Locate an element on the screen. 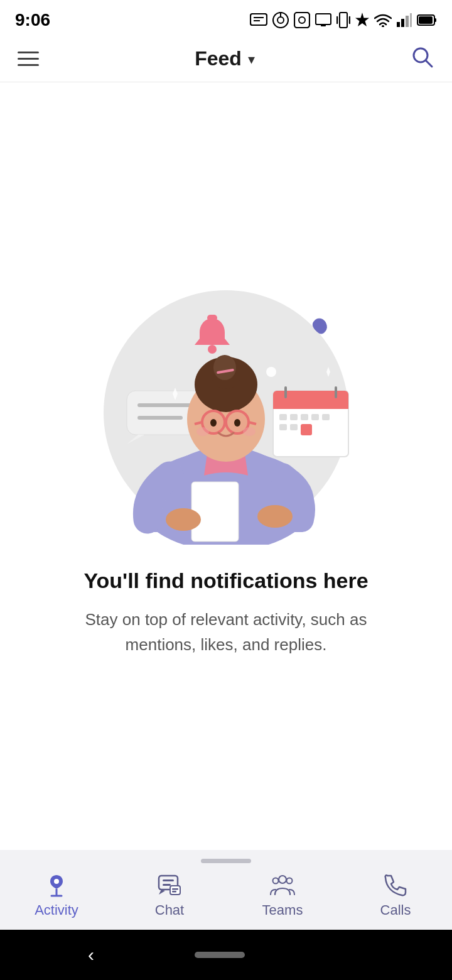  hamburger-button is located at coordinates (28, 59).